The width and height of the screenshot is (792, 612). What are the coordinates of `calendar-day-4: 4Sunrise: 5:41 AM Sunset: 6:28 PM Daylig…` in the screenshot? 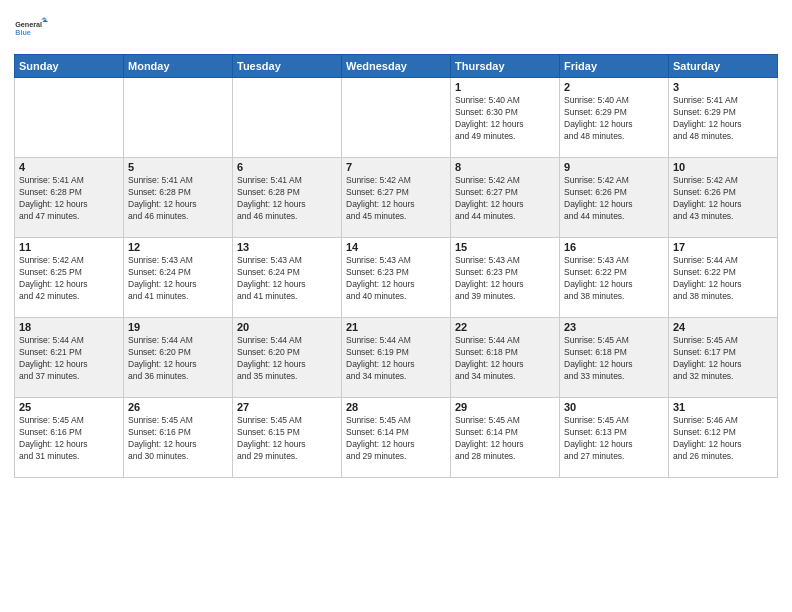 It's located at (70, 198).